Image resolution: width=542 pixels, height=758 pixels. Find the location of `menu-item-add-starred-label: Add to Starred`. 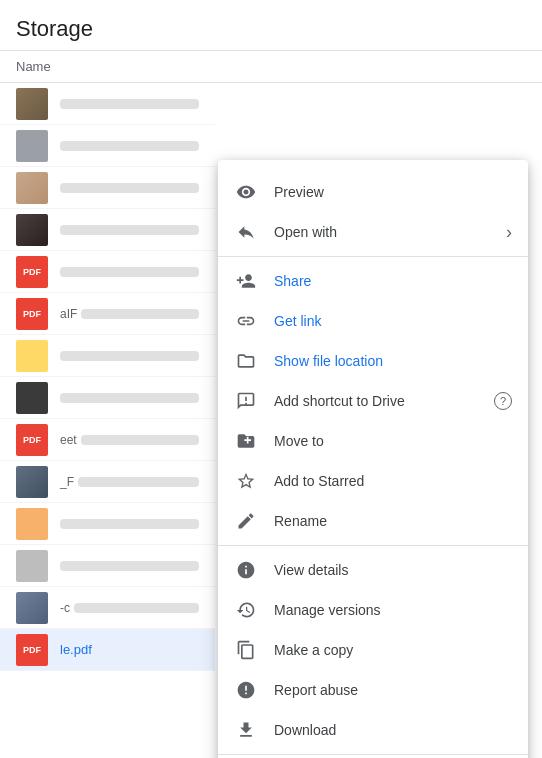

menu-item-add-starred-label: Add to Starred is located at coordinates (393, 481).